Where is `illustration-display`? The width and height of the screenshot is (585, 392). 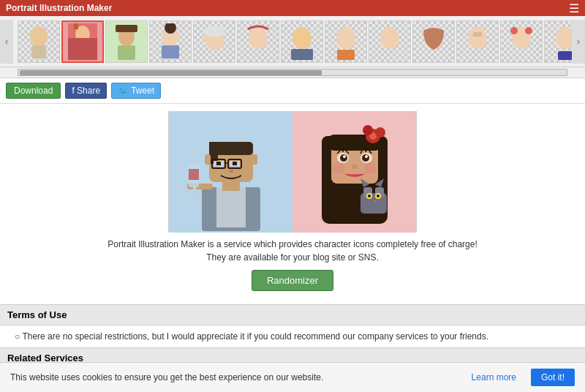
illustration-display is located at coordinates (292, 171).